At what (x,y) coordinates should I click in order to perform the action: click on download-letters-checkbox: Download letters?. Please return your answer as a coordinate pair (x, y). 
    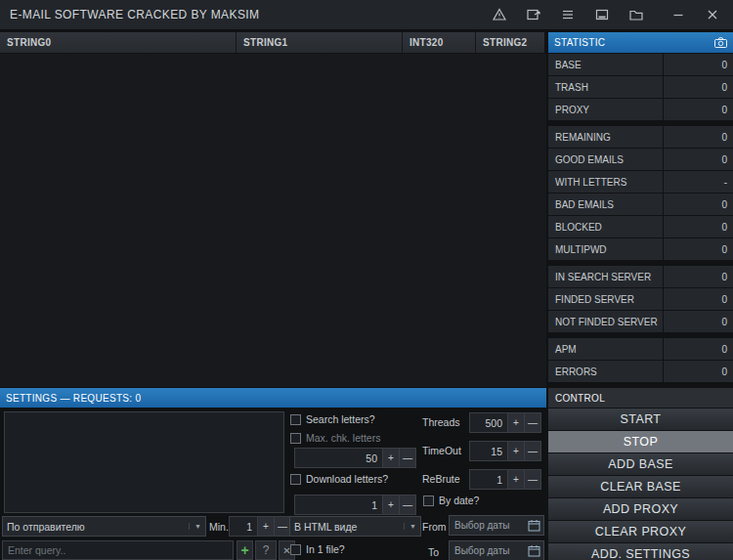
    Looking at the image, I should click on (339, 479).